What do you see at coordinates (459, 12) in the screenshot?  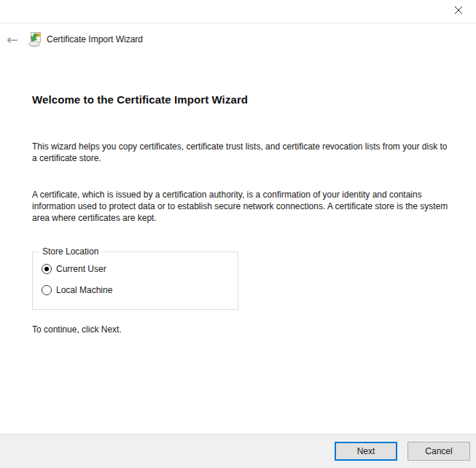 I see `close-icon` at bounding box center [459, 12].